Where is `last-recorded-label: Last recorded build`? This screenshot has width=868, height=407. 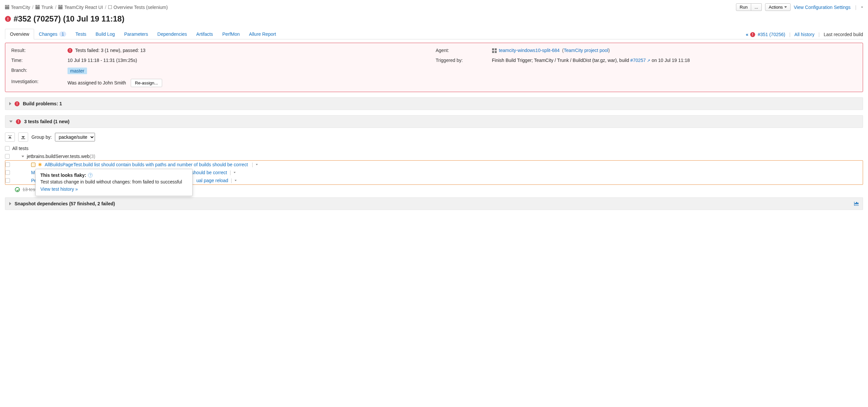
last-recorded-label: Last recorded build is located at coordinates (843, 34).